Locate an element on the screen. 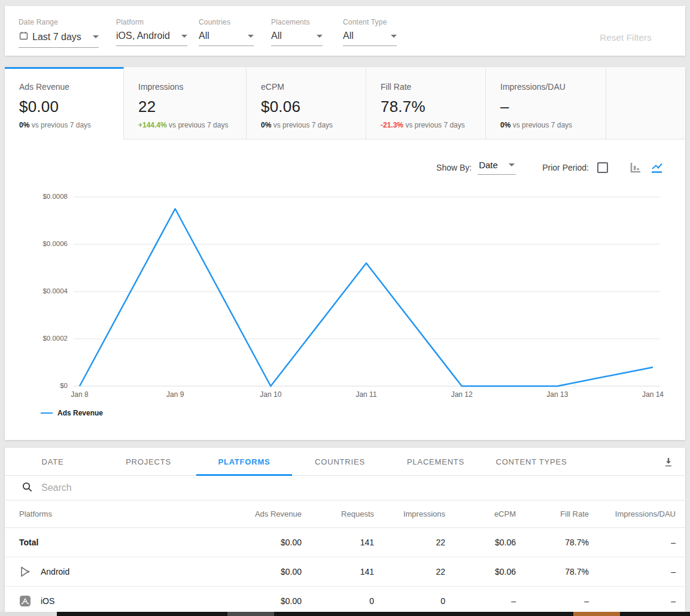 Image resolution: width=690 pixels, height=616 pixels. x-axis-label: Jan 11 is located at coordinates (366, 395).